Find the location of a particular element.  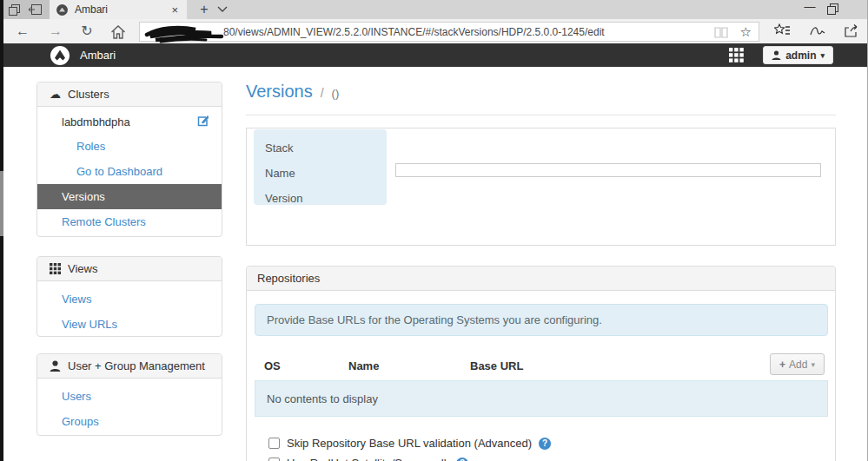

ambari-header: Ambari admin ▾ is located at coordinates (436, 56).